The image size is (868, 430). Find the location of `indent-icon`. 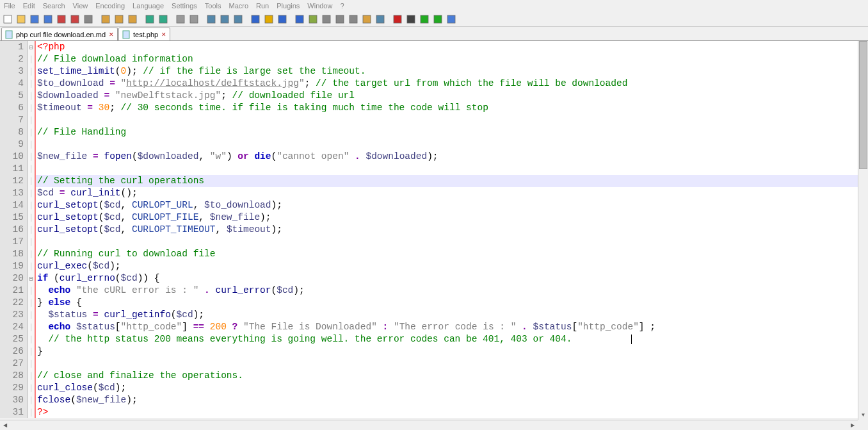

indent-icon is located at coordinates (282, 19).